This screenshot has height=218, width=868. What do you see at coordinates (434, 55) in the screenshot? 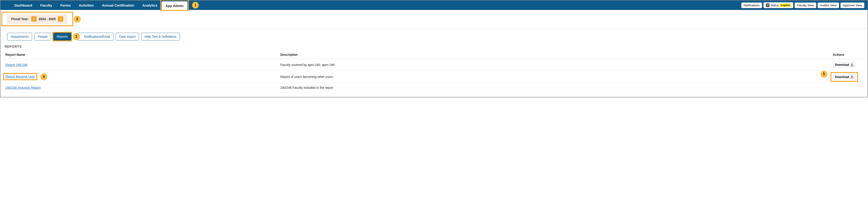
I see `table-header-row: Report Name Description Actions` at bounding box center [434, 55].